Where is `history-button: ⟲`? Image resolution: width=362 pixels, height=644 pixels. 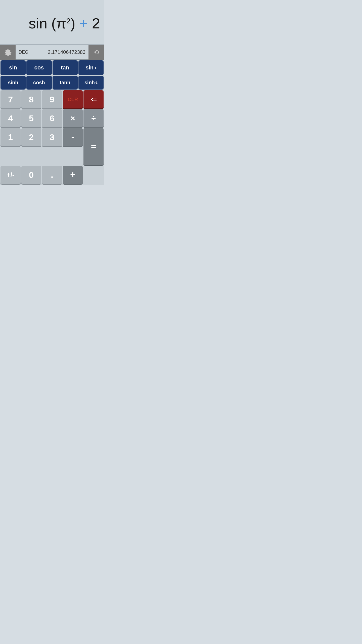 history-button: ⟲ is located at coordinates (96, 52).